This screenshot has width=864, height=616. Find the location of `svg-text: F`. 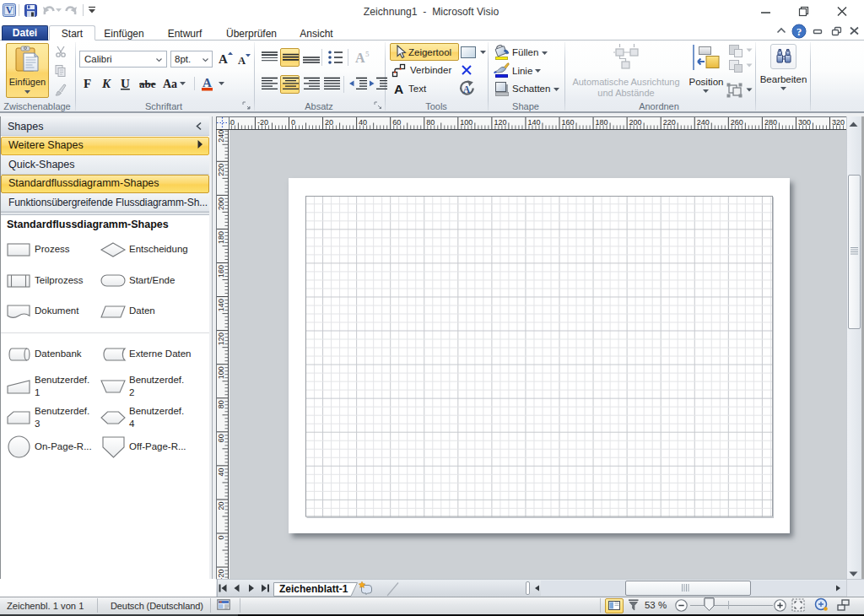

svg-text: F is located at coordinates (88, 84).